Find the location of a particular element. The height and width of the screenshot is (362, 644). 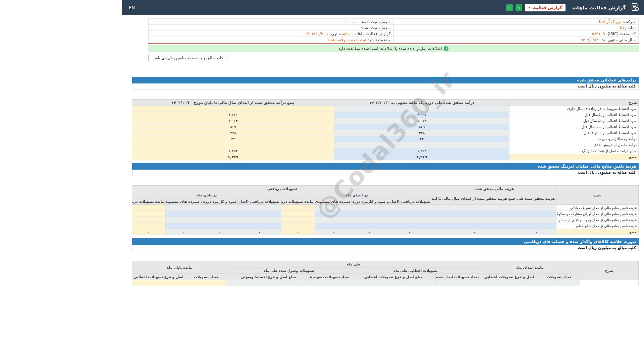

cell-month: ۰ is located at coordinates (422, 145).